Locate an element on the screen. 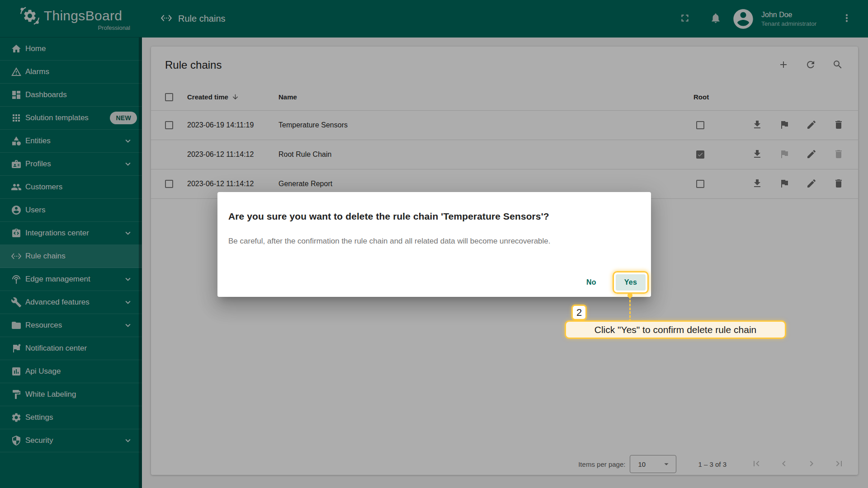 The width and height of the screenshot is (868, 488). delete-confirmation-dialog: Are you sure you want to delete the rule… is located at coordinates (434, 244).